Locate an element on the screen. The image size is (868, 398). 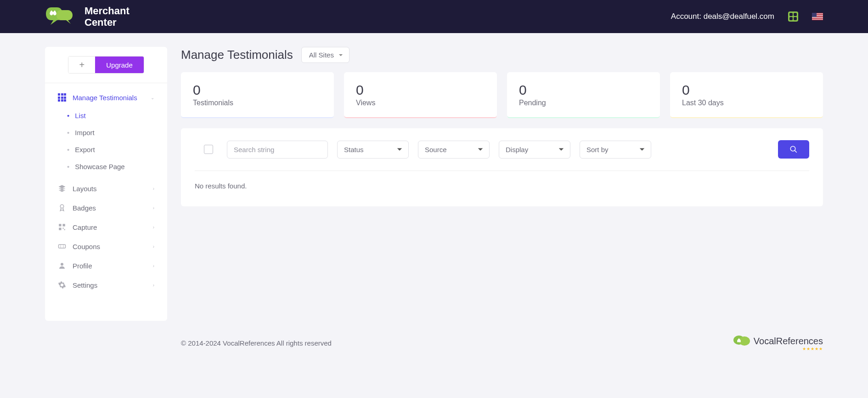
search-input is located at coordinates (277, 150).